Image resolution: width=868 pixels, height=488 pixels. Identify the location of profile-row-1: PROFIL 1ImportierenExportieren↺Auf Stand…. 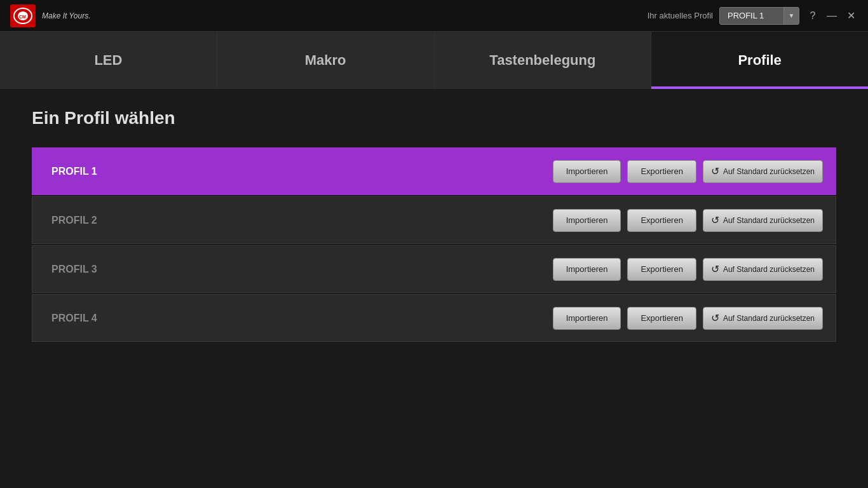
(434, 172).